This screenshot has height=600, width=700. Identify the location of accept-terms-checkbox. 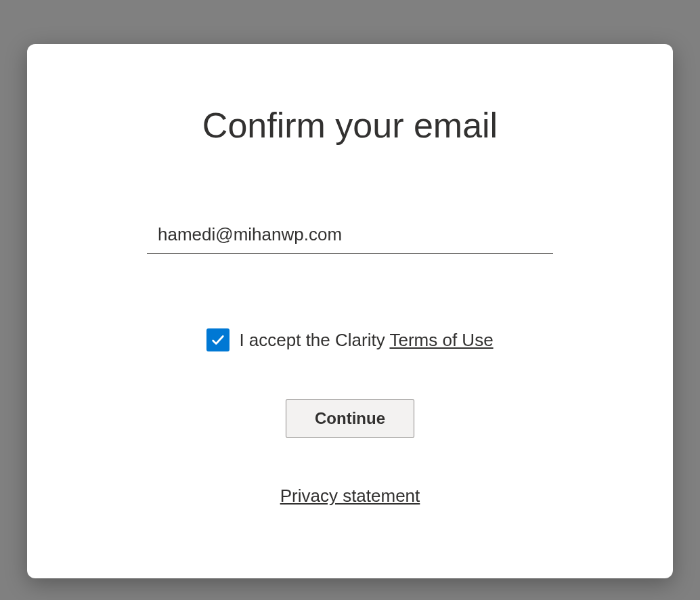
(218, 340).